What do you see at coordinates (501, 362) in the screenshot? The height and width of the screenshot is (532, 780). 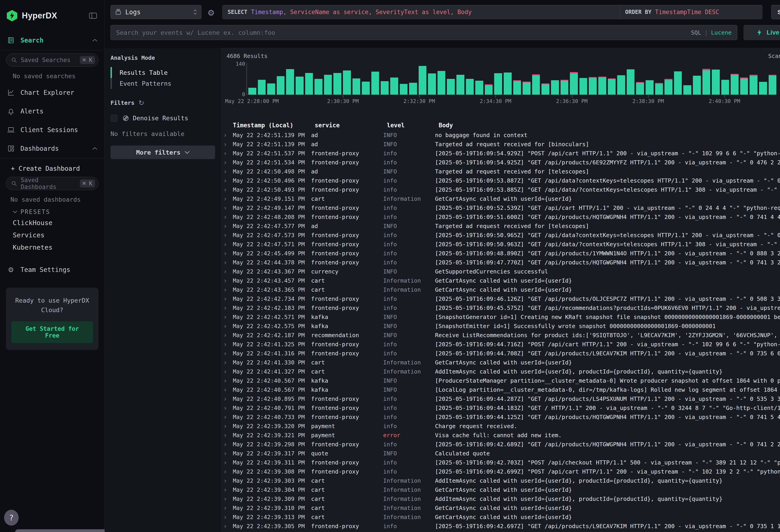 I see `table-row: ›May 22 2:42:41.330 PMcartInformationGet…` at bounding box center [501, 362].